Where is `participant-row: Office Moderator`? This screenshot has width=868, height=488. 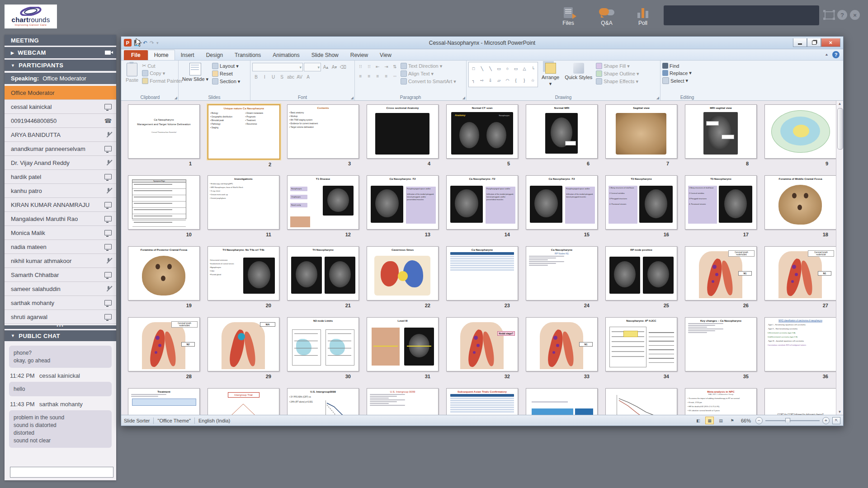
participant-row: Office Moderator is located at coordinates (61, 93).